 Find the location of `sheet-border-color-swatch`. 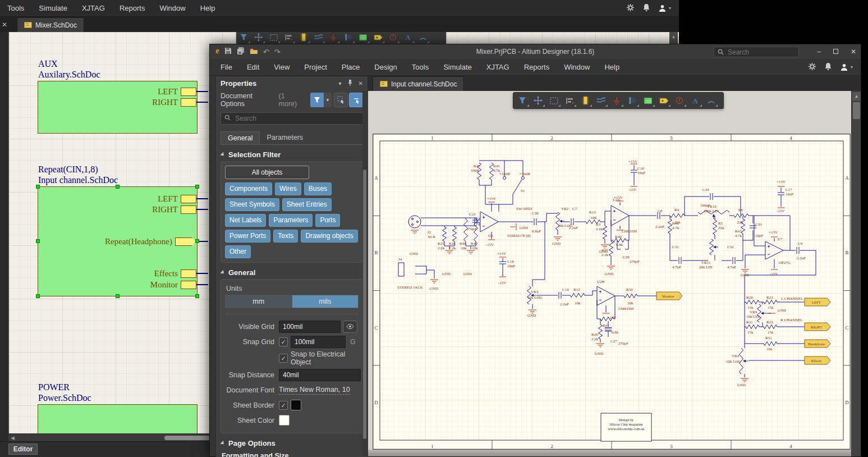

sheet-border-color-swatch is located at coordinates (296, 405).